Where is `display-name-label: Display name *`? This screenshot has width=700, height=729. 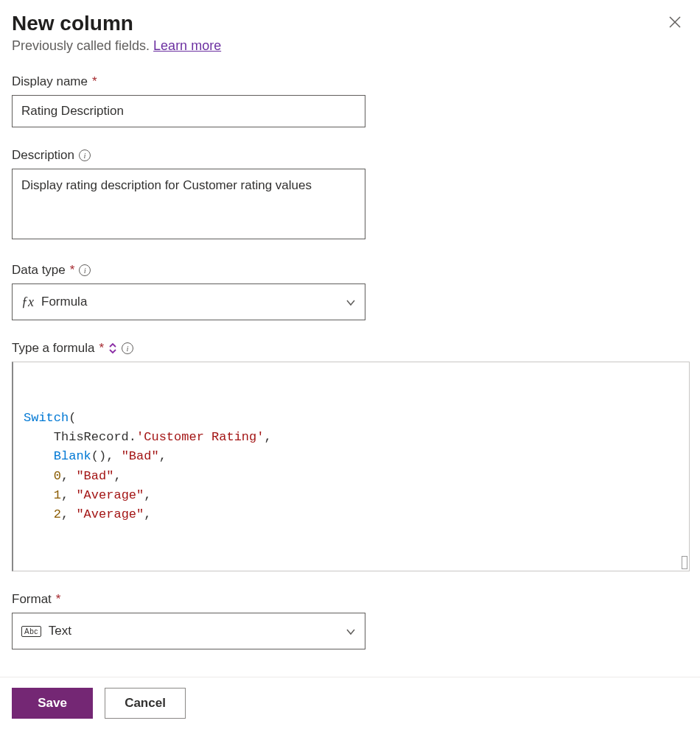
display-name-label: Display name * is located at coordinates (350, 82).